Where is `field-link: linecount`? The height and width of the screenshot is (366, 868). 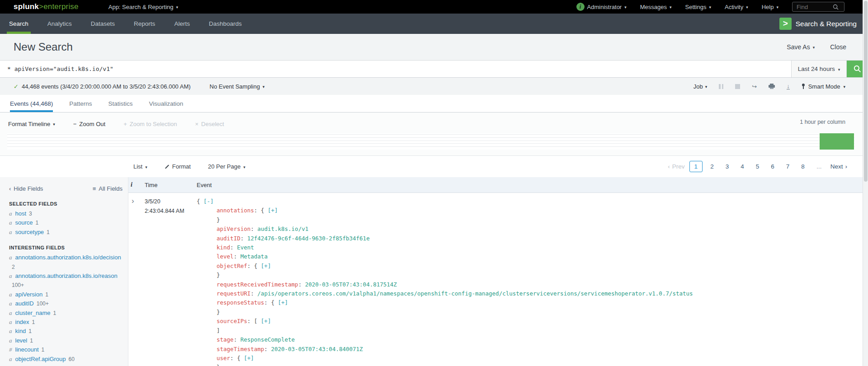 field-link: linecount is located at coordinates (27, 350).